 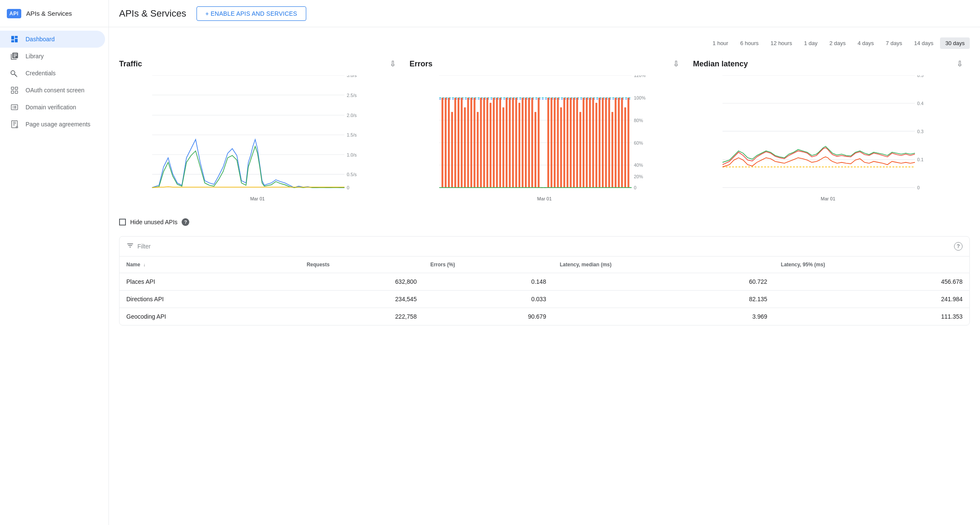 I want to click on sidebar-item-library: Library, so click(x=53, y=56).